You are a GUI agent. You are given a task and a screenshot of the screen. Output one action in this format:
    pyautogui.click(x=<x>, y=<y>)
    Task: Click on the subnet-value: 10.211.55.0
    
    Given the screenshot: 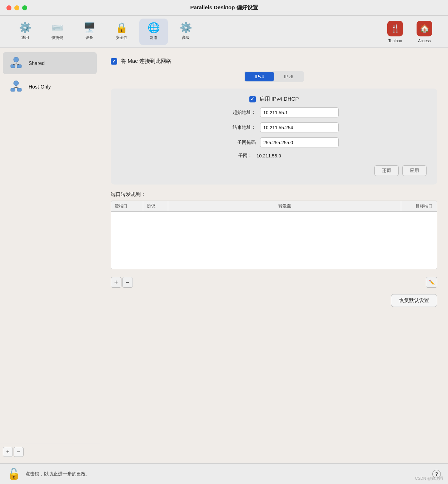 What is the action you would take?
    pyautogui.click(x=299, y=156)
    